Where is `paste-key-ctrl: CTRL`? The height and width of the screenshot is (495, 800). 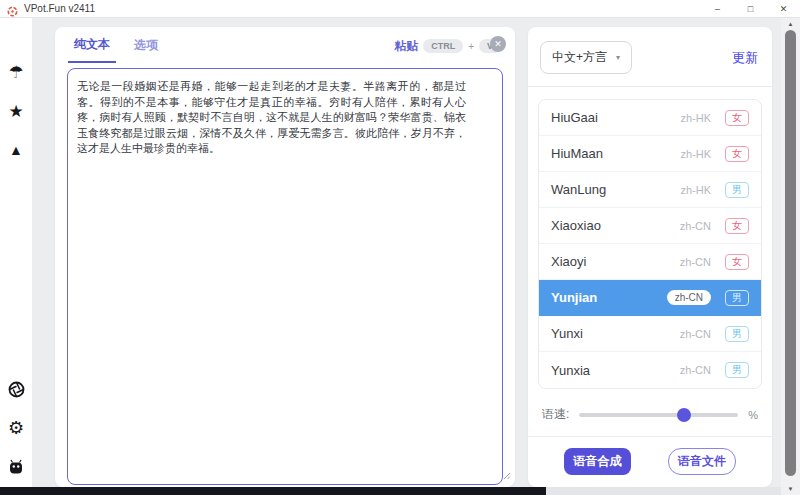
paste-key-ctrl: CTRL is located at coordinates (443, 46).